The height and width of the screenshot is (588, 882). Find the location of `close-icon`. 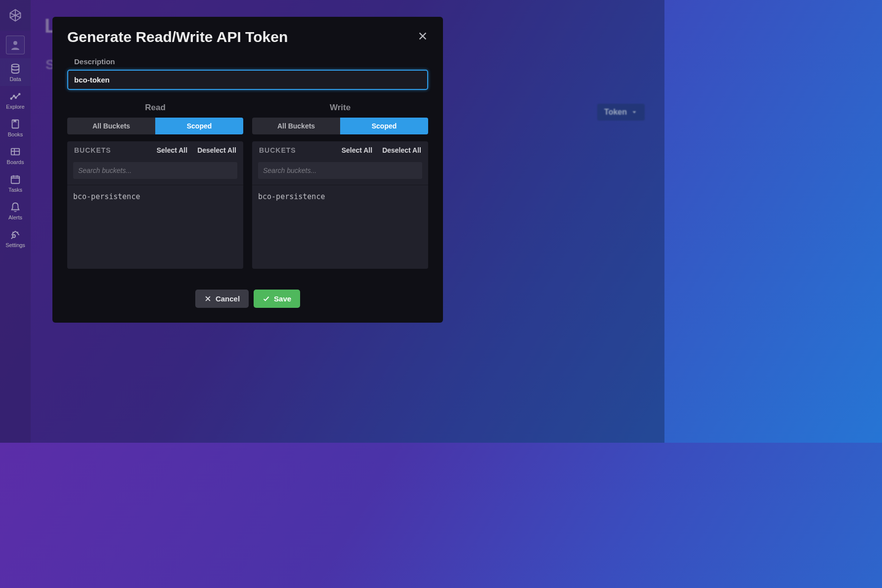

close-icon is located at coordinates (423, 36).